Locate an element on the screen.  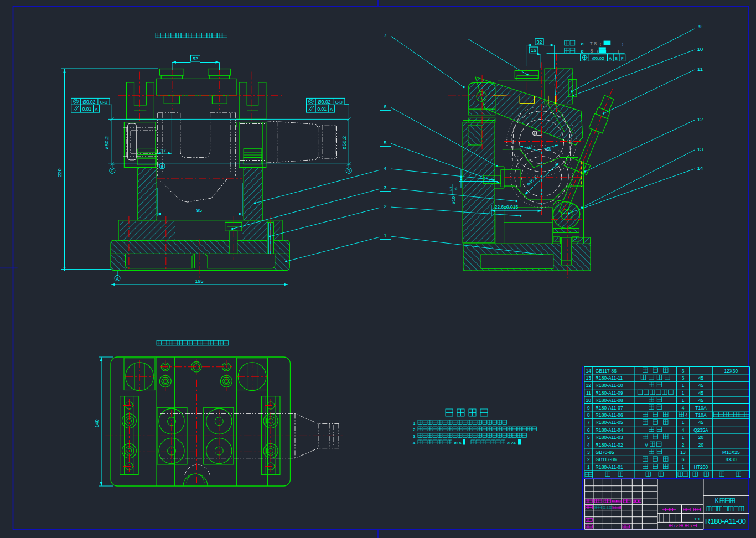
svg-text: C is located at coordinates (112, 170).